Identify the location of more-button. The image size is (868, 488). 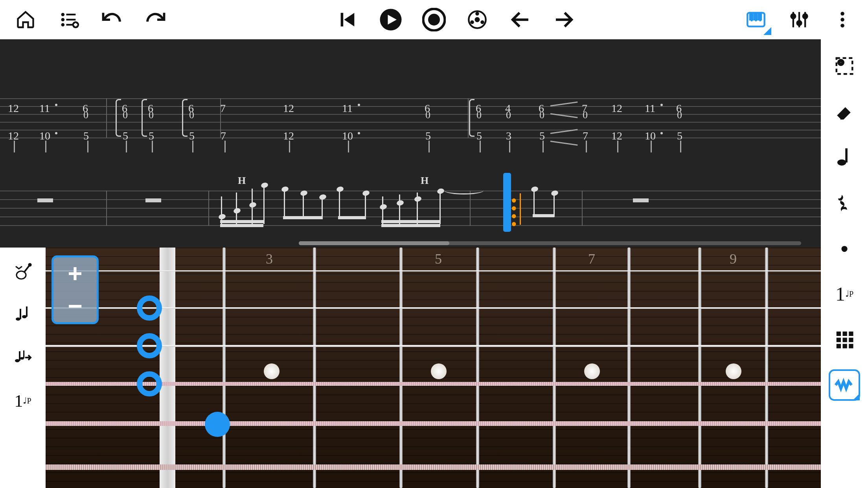
(842, 20).